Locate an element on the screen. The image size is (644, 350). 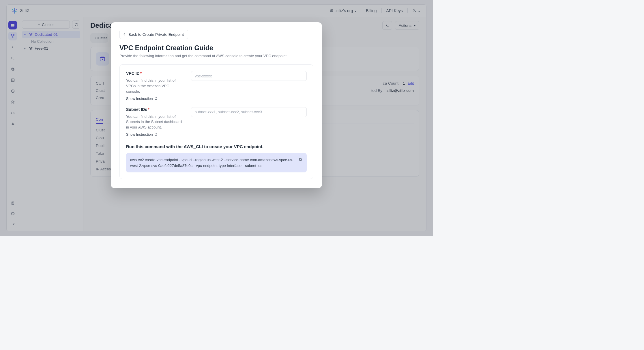
copy-button is located at coordinates (300, 159).